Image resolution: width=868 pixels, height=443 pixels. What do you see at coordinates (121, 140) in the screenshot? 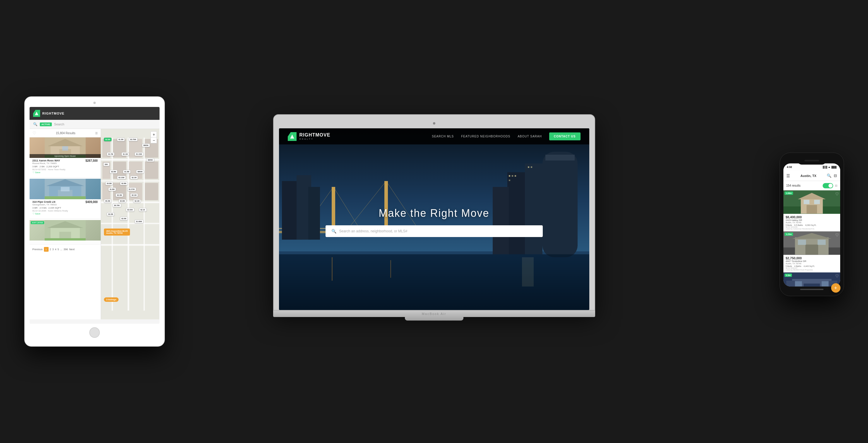
I see `map-pin-2: $1.3M` at bounding box center [121, 140].